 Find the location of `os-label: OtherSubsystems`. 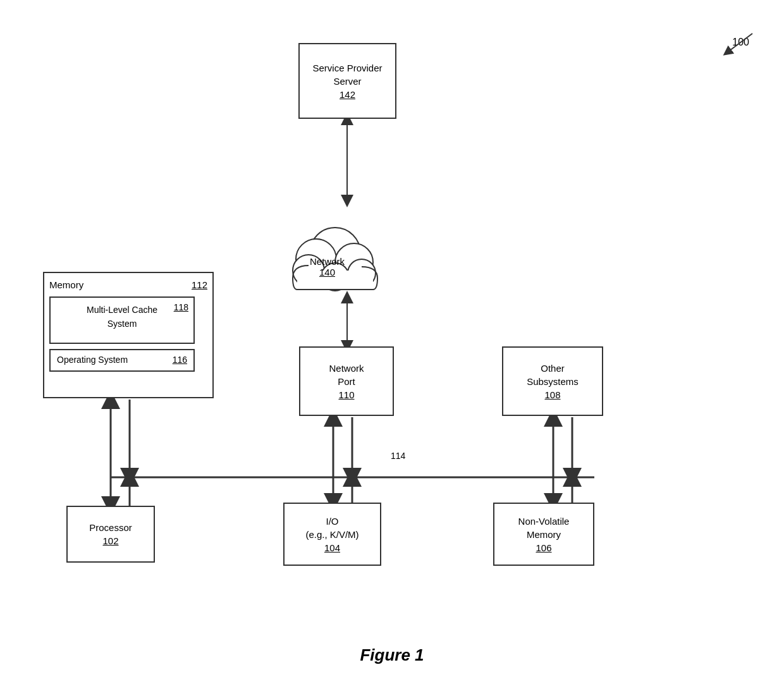

os-label: OtherSubsystems is located at coordinates (553, 375).